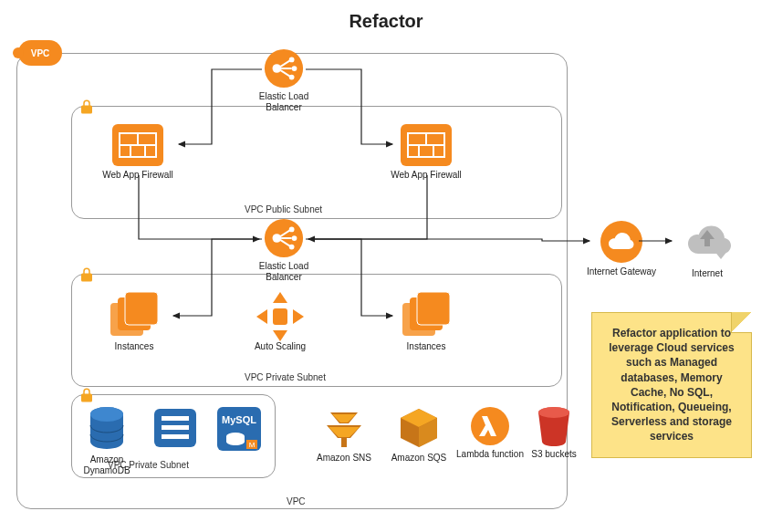 The height and width of the screenshot is (532, 772). I want to click on autoscaling-icon, so click(280, 317).